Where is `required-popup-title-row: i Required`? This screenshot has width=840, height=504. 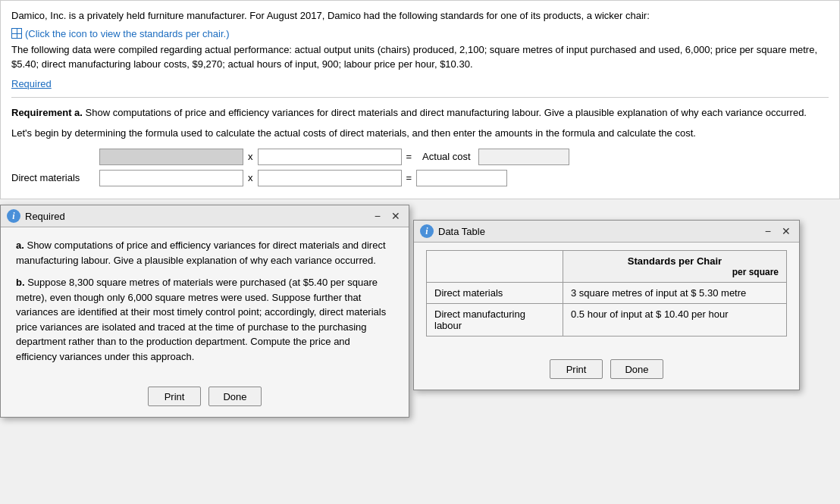 required-popup-title-row: i Required is located at coordinates (36, 216).